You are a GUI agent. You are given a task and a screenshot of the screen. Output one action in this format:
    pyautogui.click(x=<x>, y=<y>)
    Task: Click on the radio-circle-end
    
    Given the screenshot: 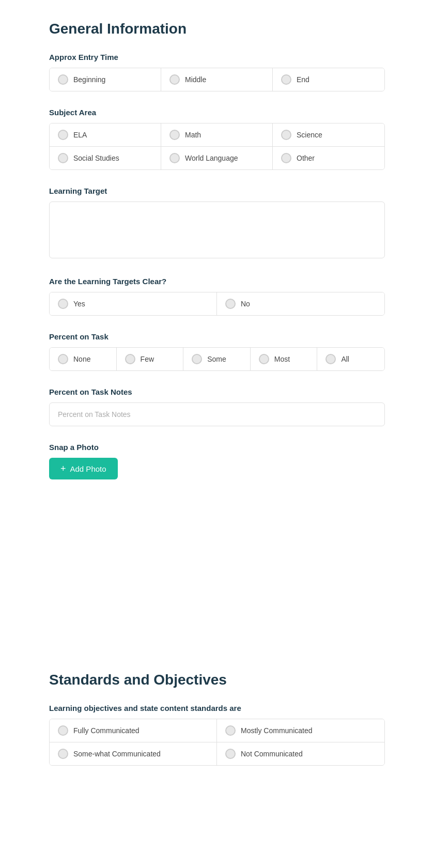 What is the action you would take?
    pyautogui.click(x=286, y=80)
    